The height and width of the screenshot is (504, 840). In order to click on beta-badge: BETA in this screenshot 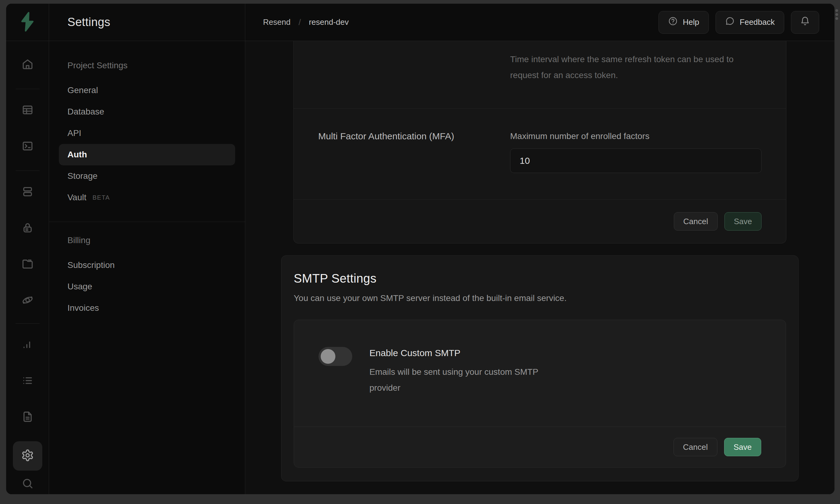, I will do `click(101, 198)`.